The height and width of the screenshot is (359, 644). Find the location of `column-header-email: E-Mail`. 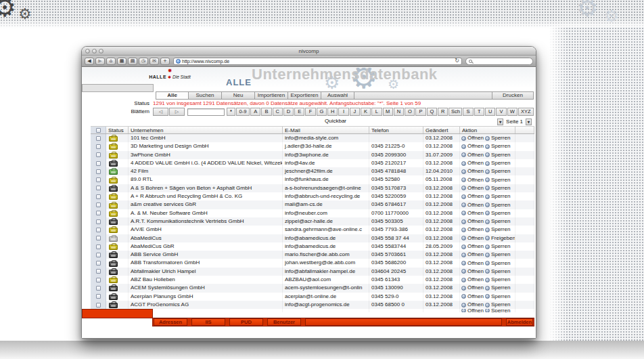

column-header-email: E-Mail is located at coordinates (326, 130).